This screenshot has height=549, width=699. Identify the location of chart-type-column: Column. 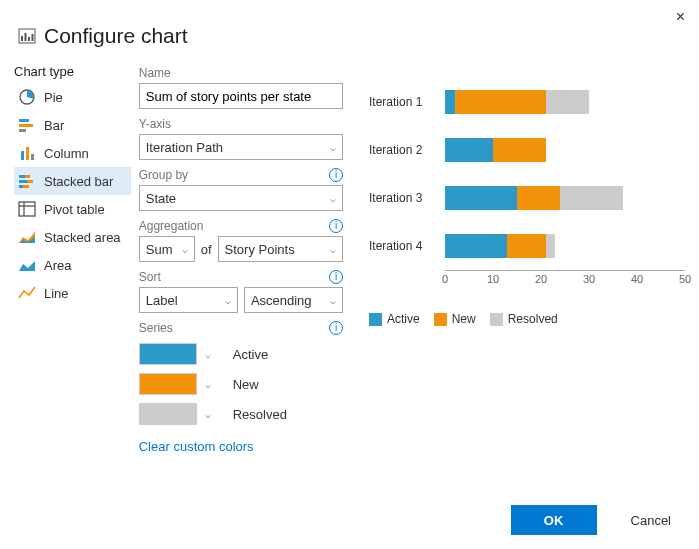
(72, 153).